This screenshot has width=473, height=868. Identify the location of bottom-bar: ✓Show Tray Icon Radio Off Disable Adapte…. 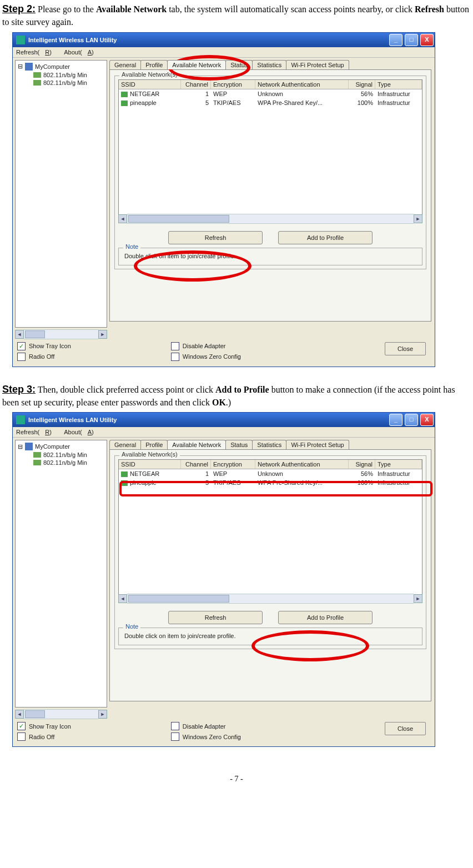
(224, 732).